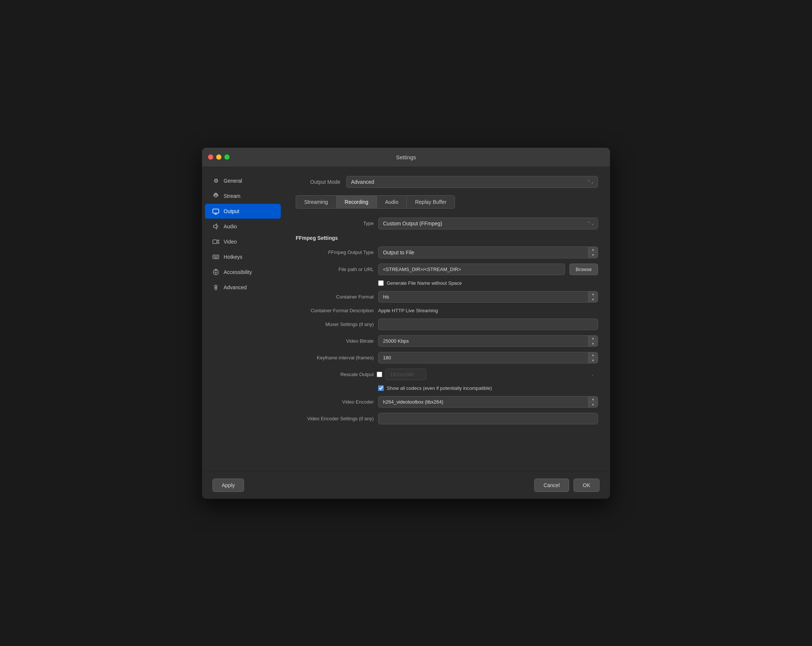 The height and width of the screenshot is (646, 812). I want to click on sidebar-label-general: General, so click(233, 181).